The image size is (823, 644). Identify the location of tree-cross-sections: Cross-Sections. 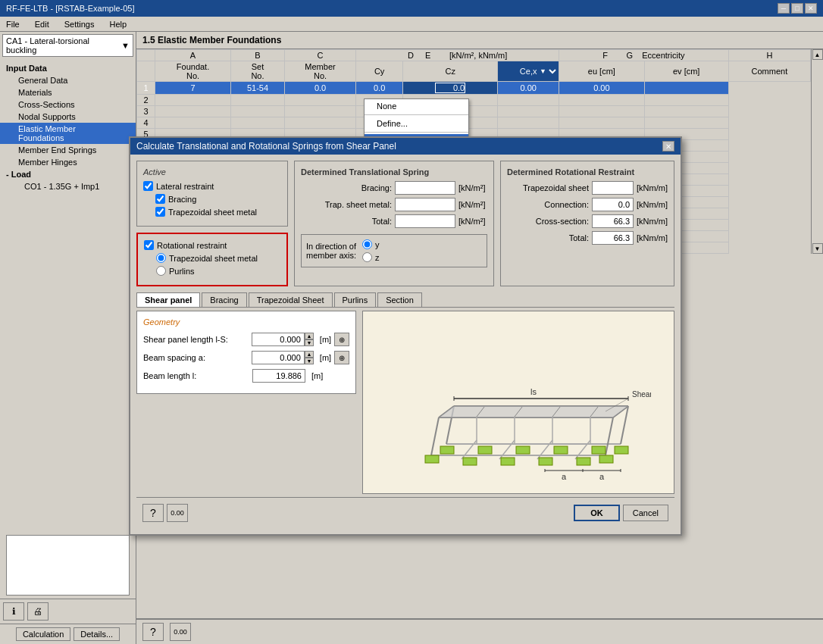
(68, 105).